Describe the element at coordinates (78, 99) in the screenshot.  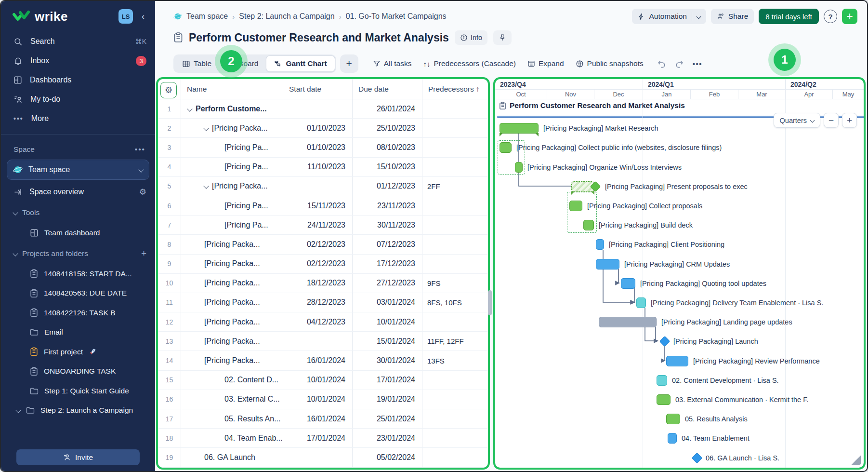
I see `sidebar-item-my-todo: My to-do` at that location.